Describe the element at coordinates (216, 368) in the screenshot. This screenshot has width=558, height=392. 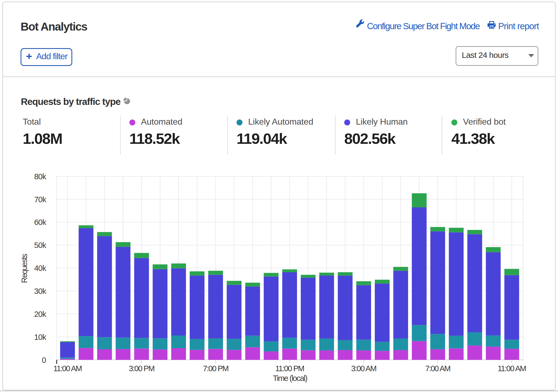
I see `svg-text: 7:00 PM` at that location.